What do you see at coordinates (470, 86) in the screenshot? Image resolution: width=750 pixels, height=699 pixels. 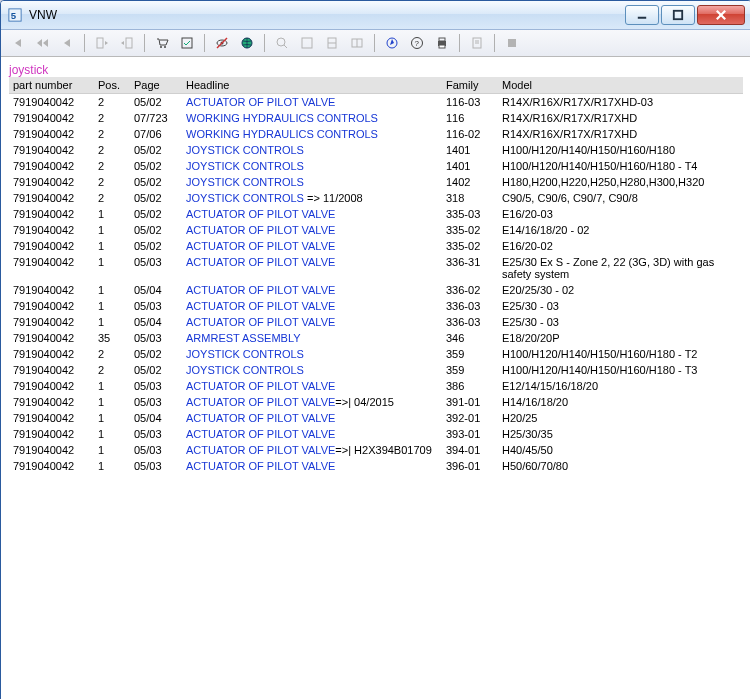 I see `col-family: Family` at bounding box center [470, 86].